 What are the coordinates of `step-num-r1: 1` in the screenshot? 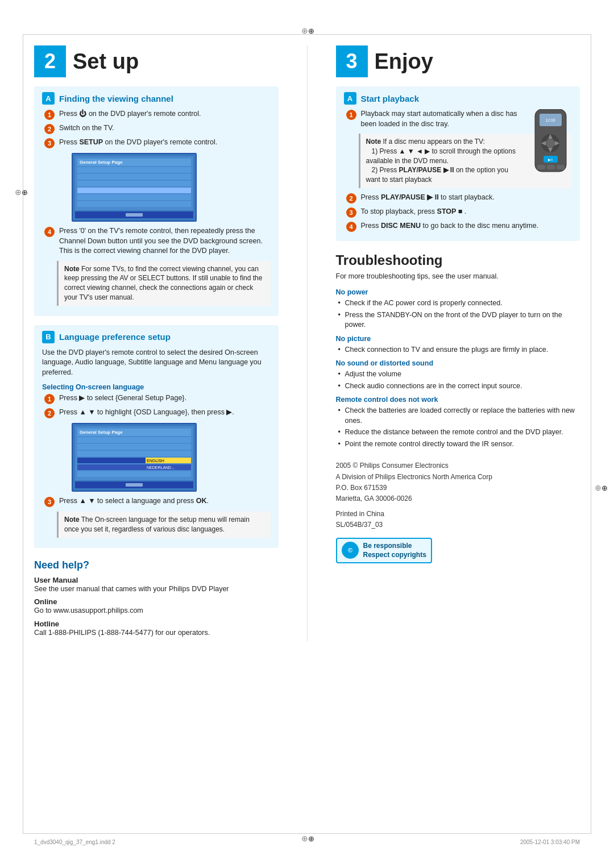 It's located at (351, 115).